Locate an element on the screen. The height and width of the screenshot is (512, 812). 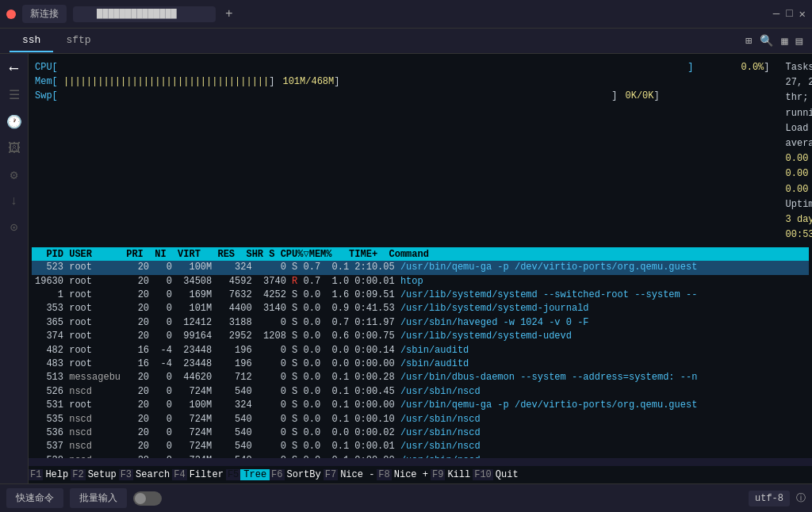
table-row: 536 nscd 20 0 724M 540 0 S 0.0 0.0 0:00.… is located at coordinates (420, 433).